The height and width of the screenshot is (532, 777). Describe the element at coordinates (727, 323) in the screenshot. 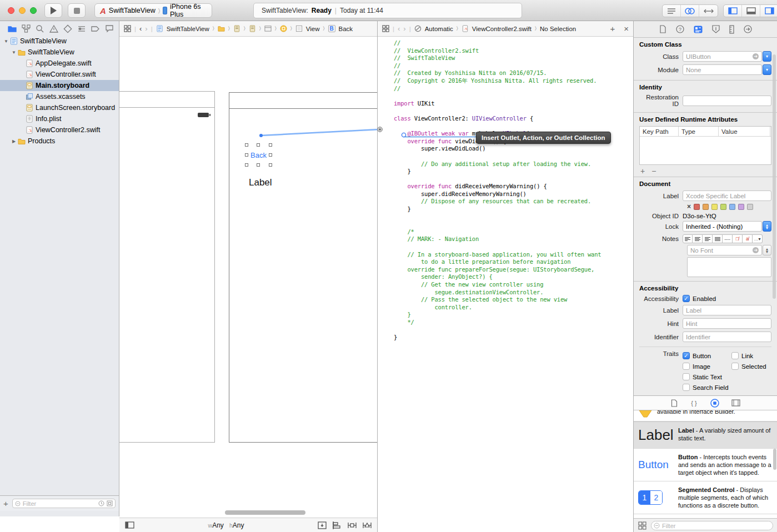

I see `accessibility-hint-field: Hint` at that location.